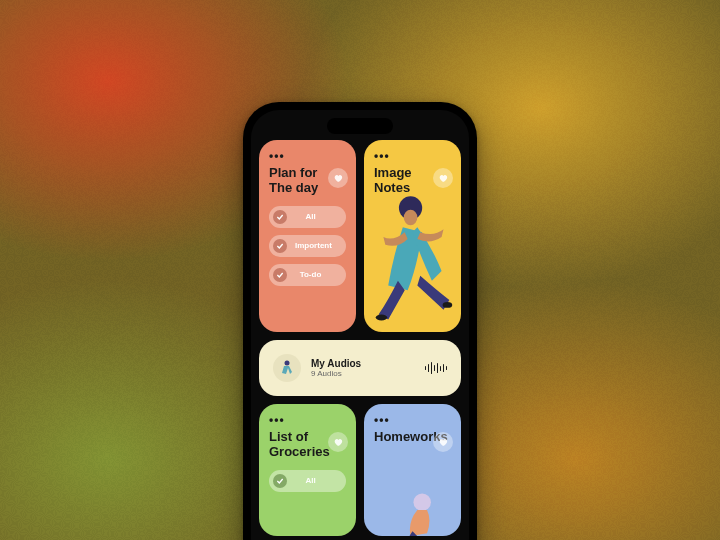 The image size is (720, 540). What do you see at coordinates (308, 470) in the screenshot?
I see `card-groceries: ••• List of Groceries All` at bounding box center [308, 470].